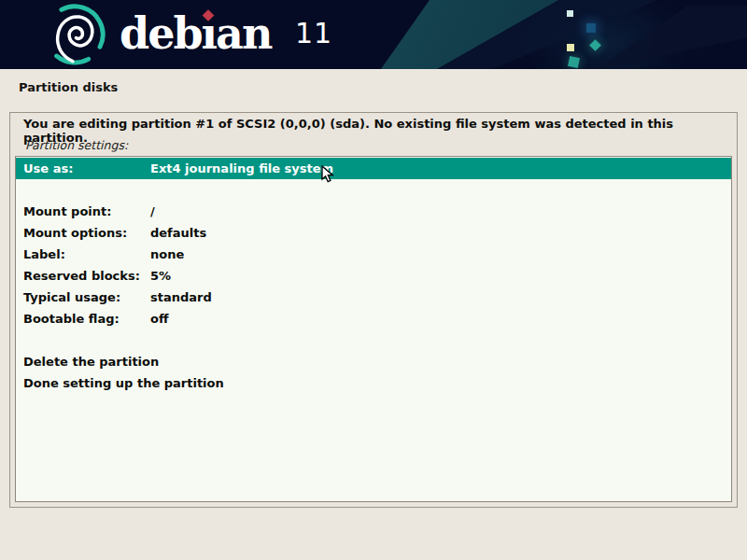 The image size is (747, 560). I want to click on list-item-label: Reserved blocks:, so click(82, 276).